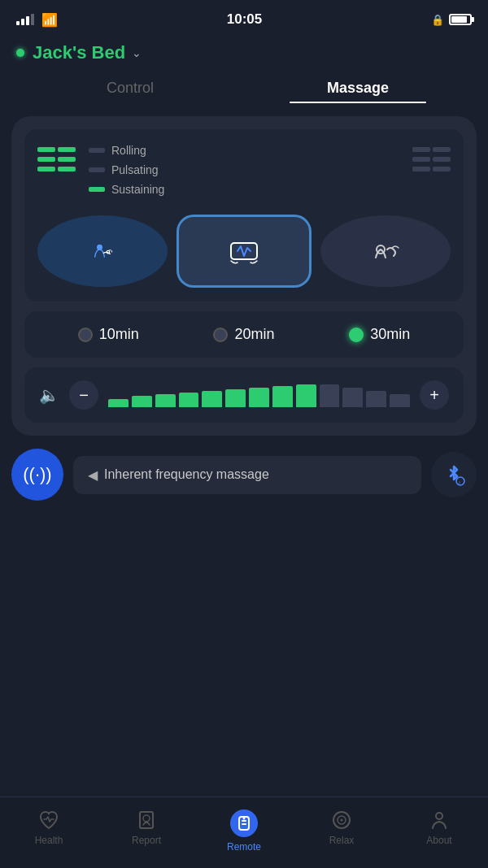  I want to click on connection-status-dot, so click(20, 53).